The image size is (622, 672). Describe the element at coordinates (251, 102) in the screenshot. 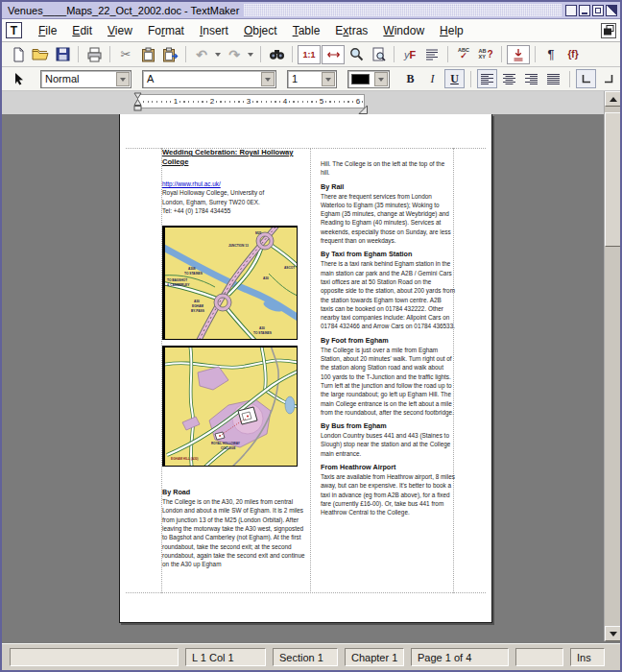

I see `horizontal-ruler: 1 2 3 4 5 6` at that location.